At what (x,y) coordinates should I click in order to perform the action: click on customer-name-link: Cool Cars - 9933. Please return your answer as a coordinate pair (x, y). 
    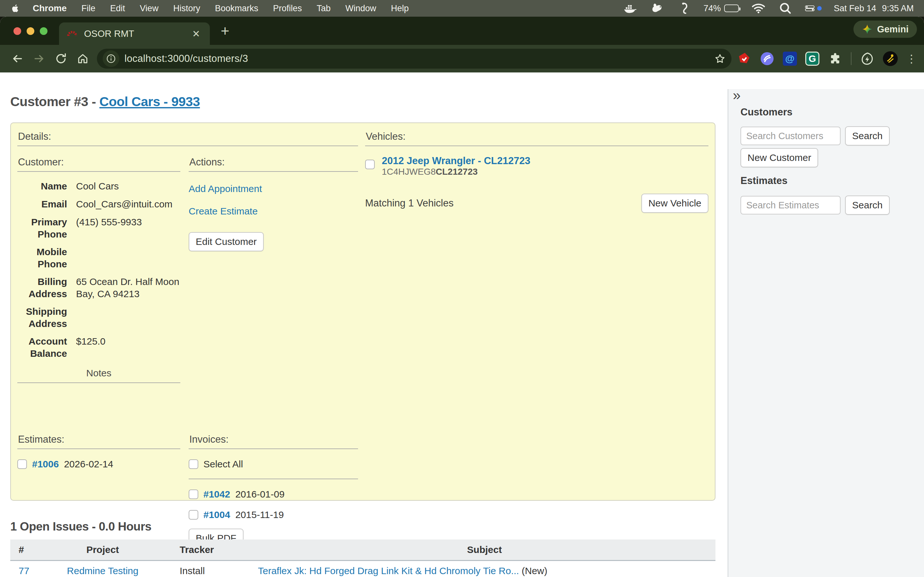
    Looking at the image, I should click on (150, 102).